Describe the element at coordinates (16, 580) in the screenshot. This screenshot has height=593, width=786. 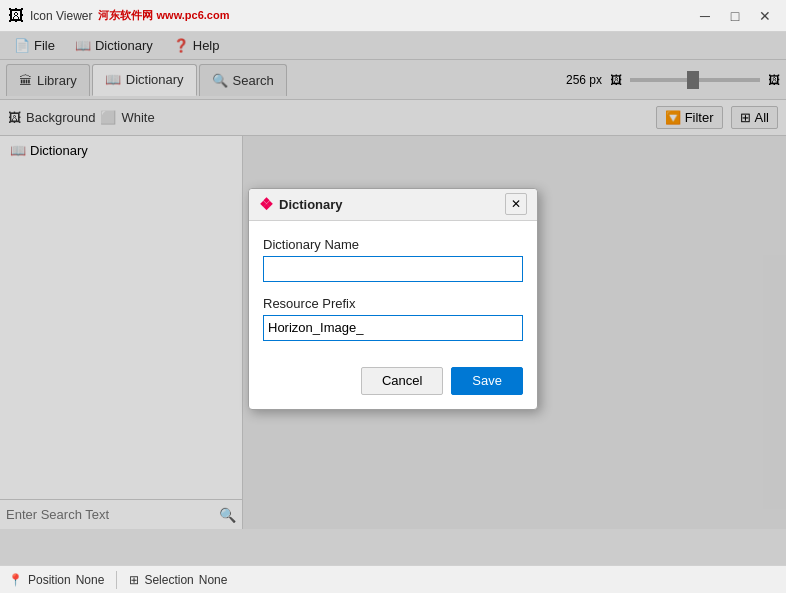
I see `position-icon: 📍` at that location.